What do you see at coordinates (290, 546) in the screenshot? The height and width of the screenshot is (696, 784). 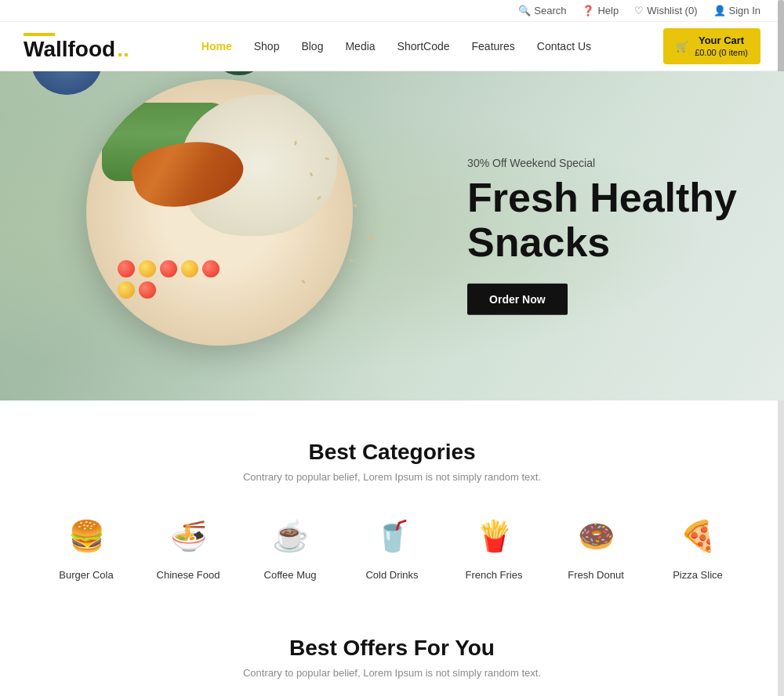 I see `category-coffee-mug: ☕ Coffee Mug` at bounding box center [290, 546].